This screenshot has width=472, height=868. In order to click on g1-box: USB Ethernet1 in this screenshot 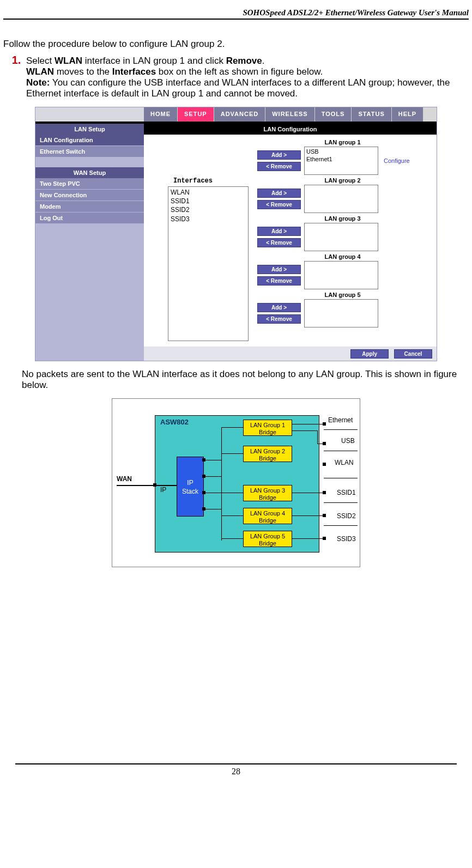, I will do `click(341, 161)`.